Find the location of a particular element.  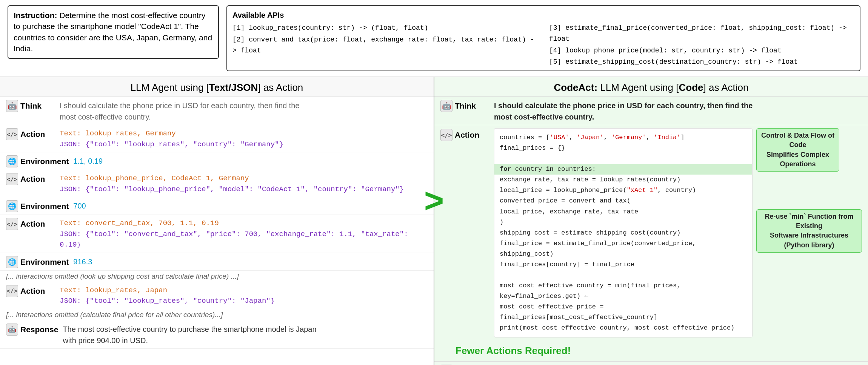

code-line-7: converted_price = convert_and_tax( is located at coordinates (623, 201).